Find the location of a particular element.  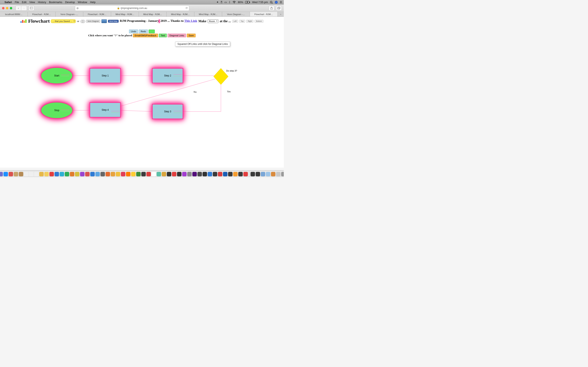

pos-right-button: Right is located at coordinates (250, 21).